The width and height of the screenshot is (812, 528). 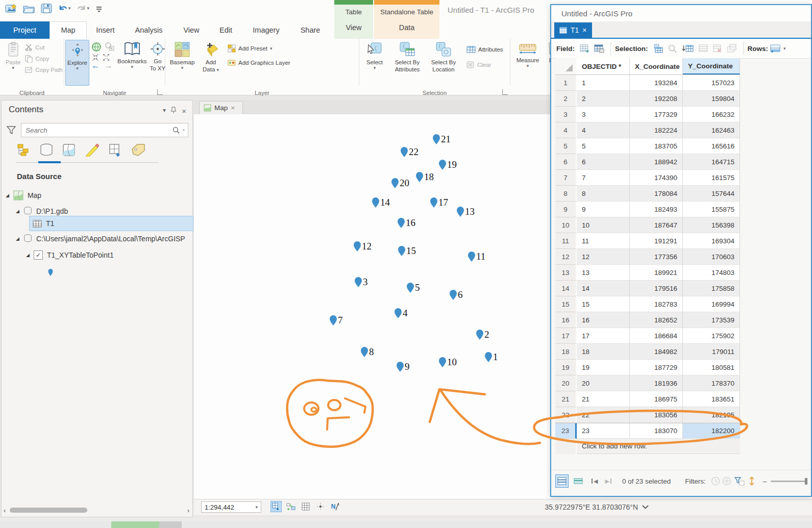 I want to click on map-tab-close-icon: ×, so click(x=233, y=108).